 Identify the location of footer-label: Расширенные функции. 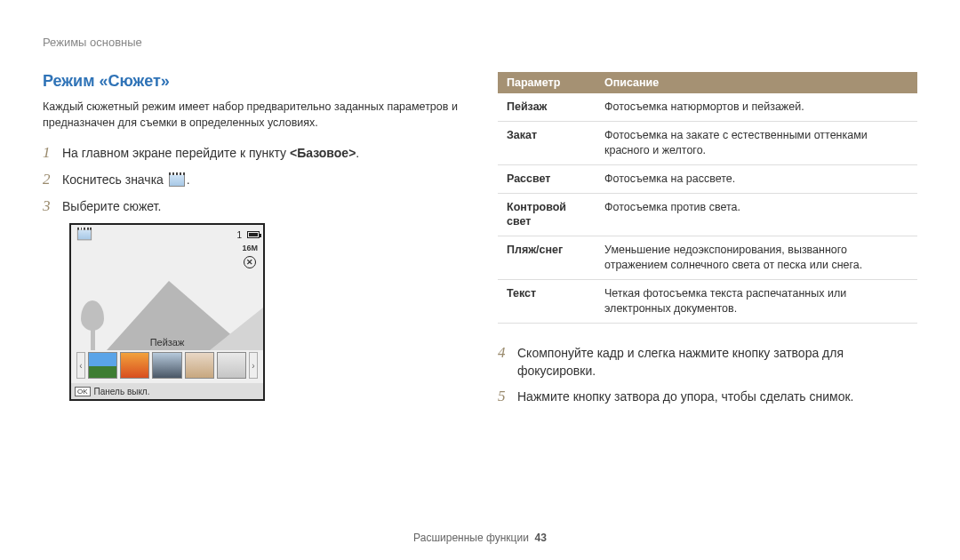
(471, 538).